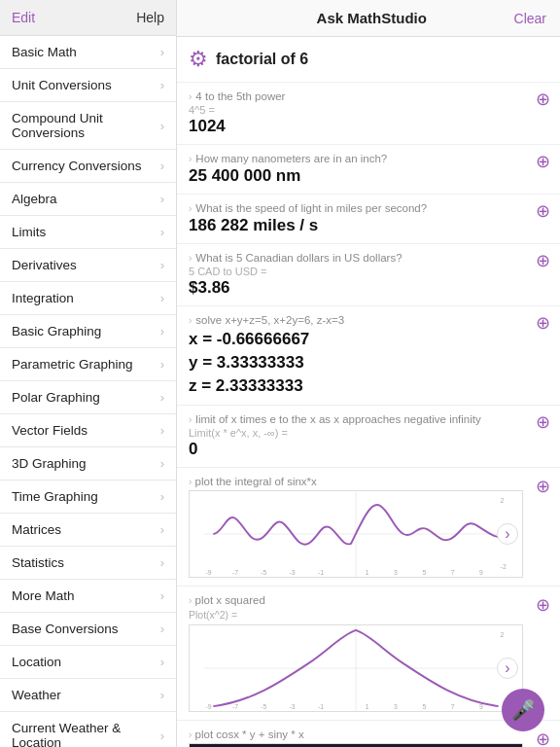  What do you see at coordinates (360, 734) in the screenshot?
I see `graph-title: › plot cosx * y + siny * x` at bounding box center [360, 734].